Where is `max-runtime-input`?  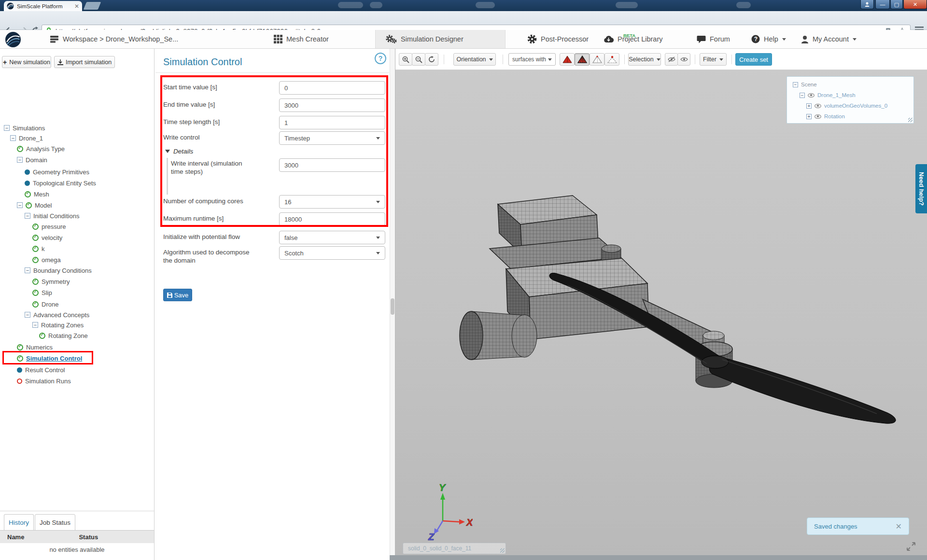
max-runtime-input is located at coordinates (332, 219).